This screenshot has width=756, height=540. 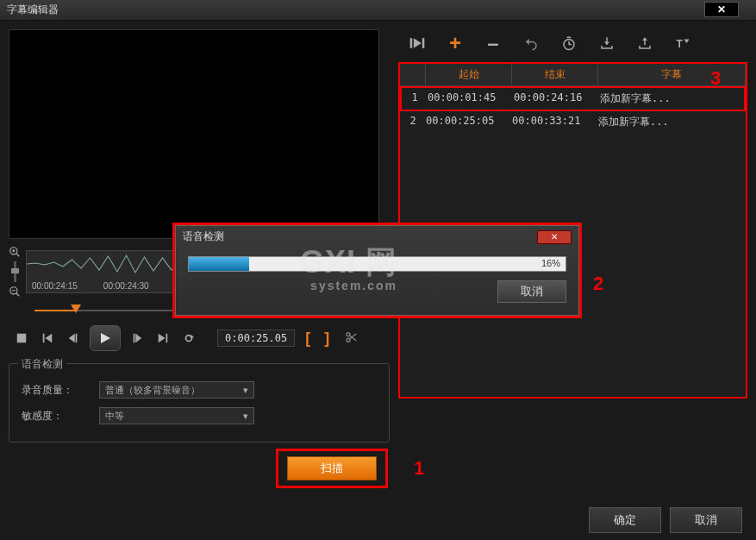 What do you see at coordinates (327, 338) in the screenshot?
I see `mark-out-button: ]` at bounding box center [327, 338].